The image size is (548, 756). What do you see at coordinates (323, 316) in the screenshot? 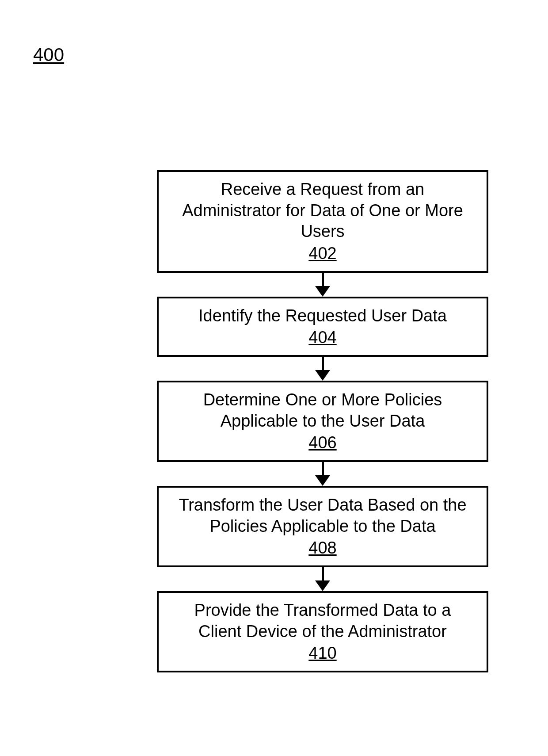
I see `step-label: Identify the Requested User Data` at bounding box center [323, 316].